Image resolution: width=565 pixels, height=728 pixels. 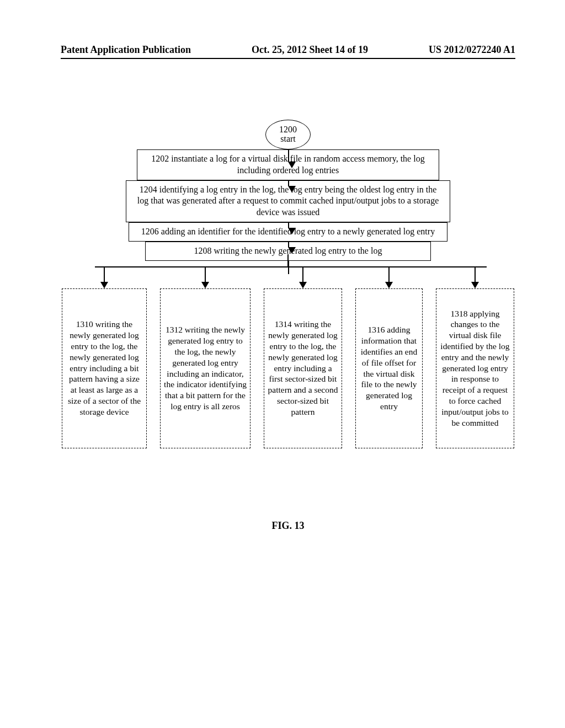 What do you see at coordinates (205, 368) in the screenshot?
I see `step-1312: 1312 writing the newly generated log ent…` at bounding box center [205, 368].